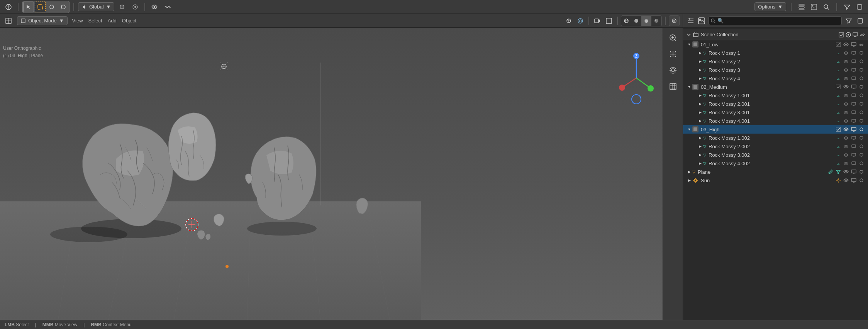 The width and height of the screenshot is (868, 329). Describe the element at coordinates (40, 7) in the screenshot. I see `select-box-icon` at that location.